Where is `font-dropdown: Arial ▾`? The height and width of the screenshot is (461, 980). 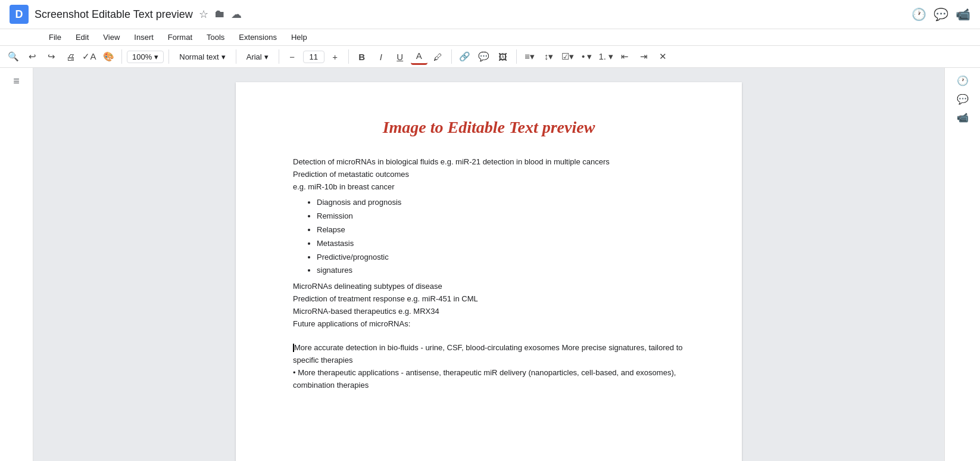
font-dropdown: Arial ▾ is located at coordinates (257, 57).